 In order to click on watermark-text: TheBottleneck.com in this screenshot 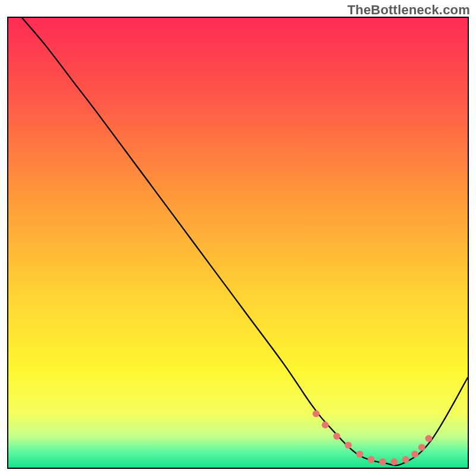, I will do `click(409, 10)`.